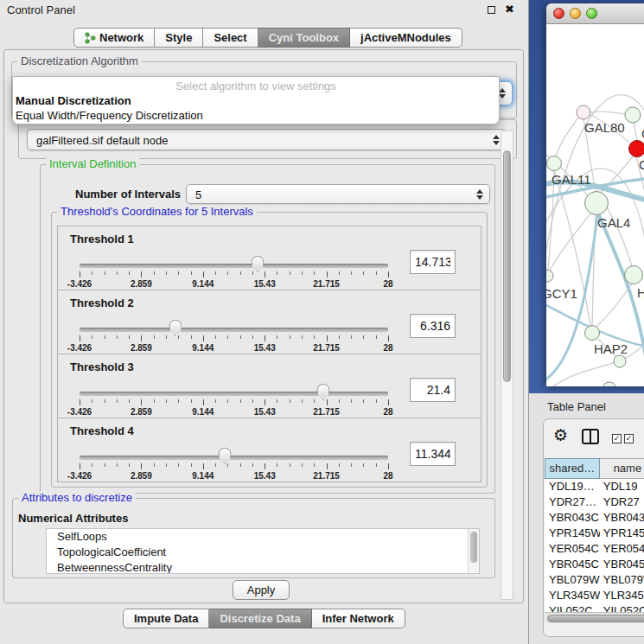 This screenshot has height=644, width=644. Describe the element at coordinates (590, 437) in the screenshot. I see `column-layout-icon` at that location.